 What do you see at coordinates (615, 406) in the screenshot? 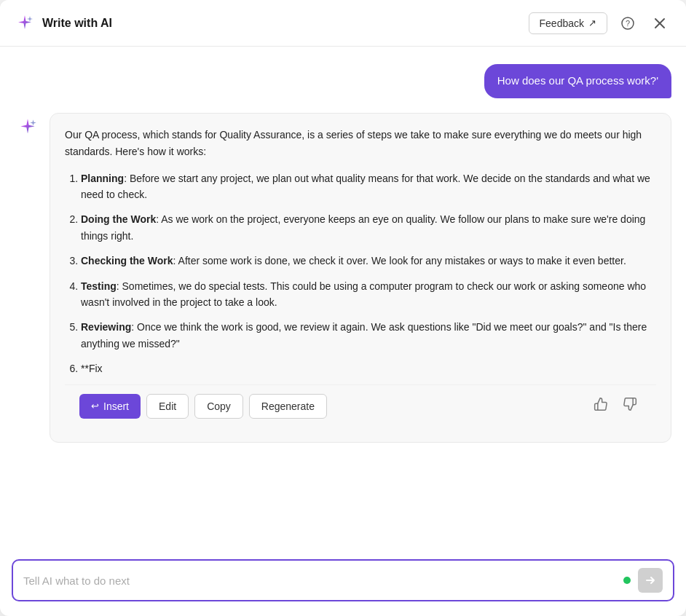
I see `action-buttons-right` at bounding box center [615, 406].